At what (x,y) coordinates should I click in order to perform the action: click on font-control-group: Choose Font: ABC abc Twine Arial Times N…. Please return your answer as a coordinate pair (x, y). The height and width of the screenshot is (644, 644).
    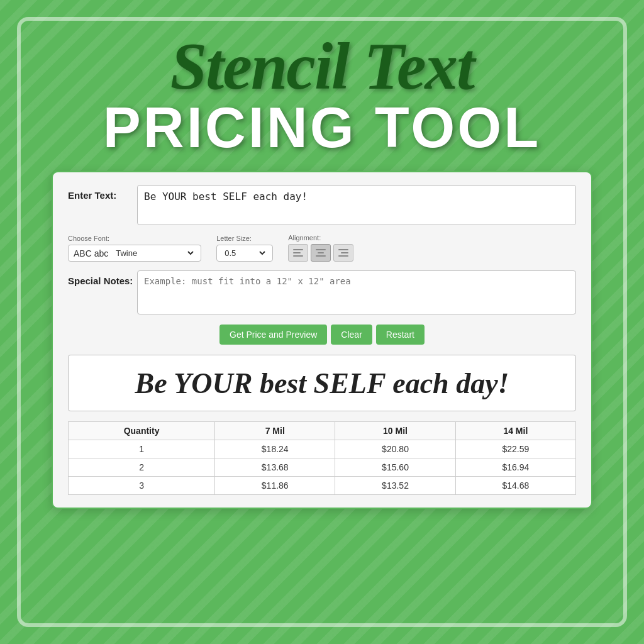
    Looking at the image, I should click on (135, 248).